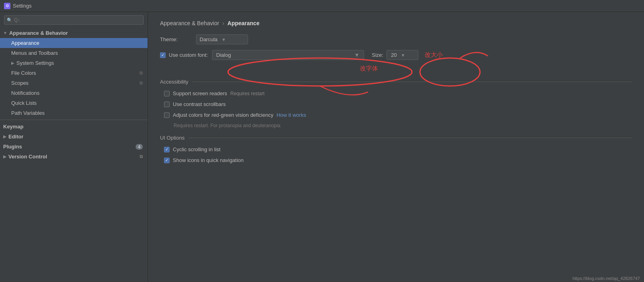 This screenshot has height=282, width=644. Describe the element at coordinates (74, 20) in the screenshot. I see `search-input` at that location.